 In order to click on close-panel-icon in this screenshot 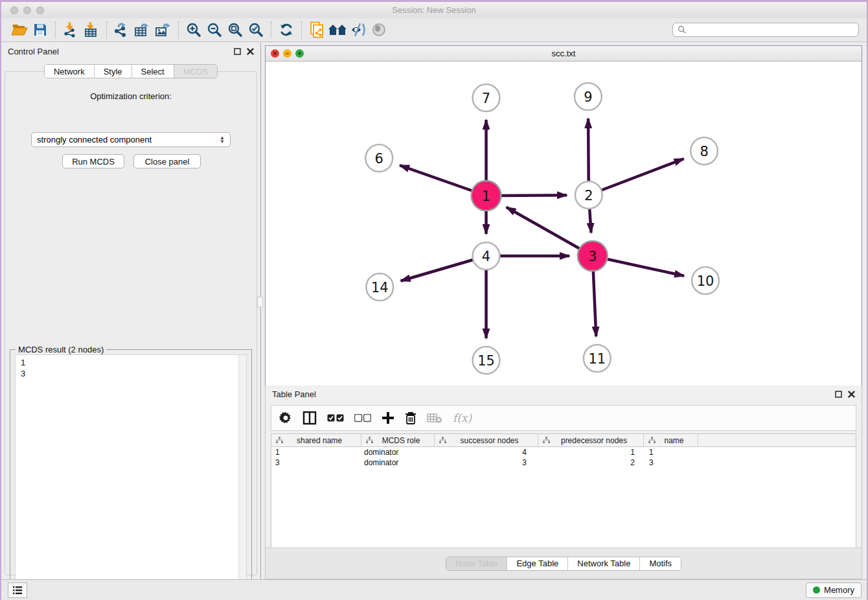, I will do `click(250, 52)`.